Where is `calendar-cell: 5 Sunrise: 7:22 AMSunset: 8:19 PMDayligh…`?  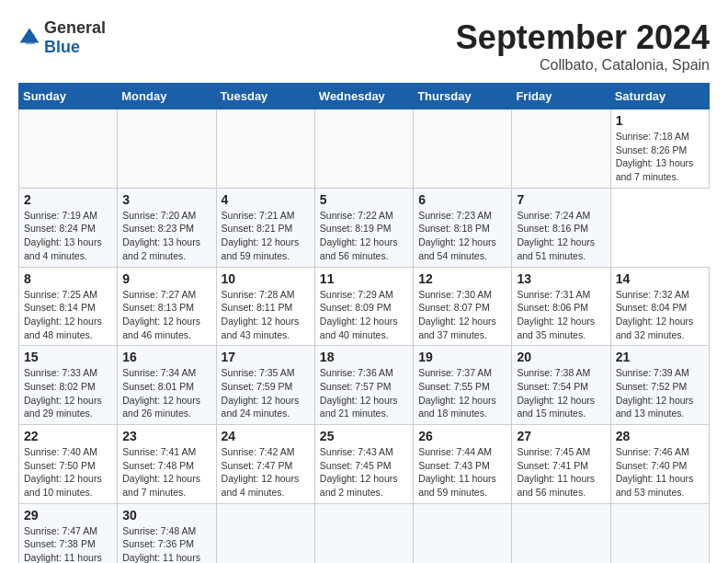
calendar-cell: 5 Sunrise: 7:22 AMSunset: 8:19 PMDayligh… is located at coordinates (364, 227).